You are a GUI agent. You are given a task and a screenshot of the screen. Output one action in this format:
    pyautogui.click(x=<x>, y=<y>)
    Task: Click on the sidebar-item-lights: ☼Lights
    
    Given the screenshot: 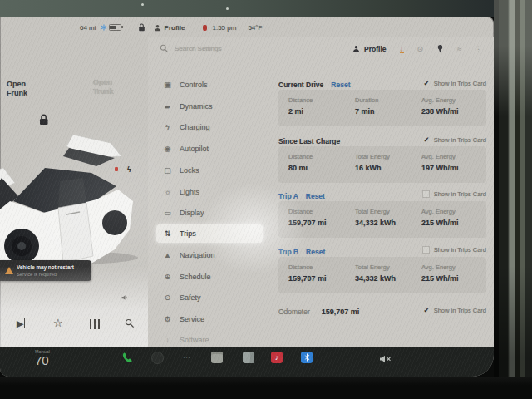 What is the action you would take?
    pyautogui.click(x=209, y=192)
    